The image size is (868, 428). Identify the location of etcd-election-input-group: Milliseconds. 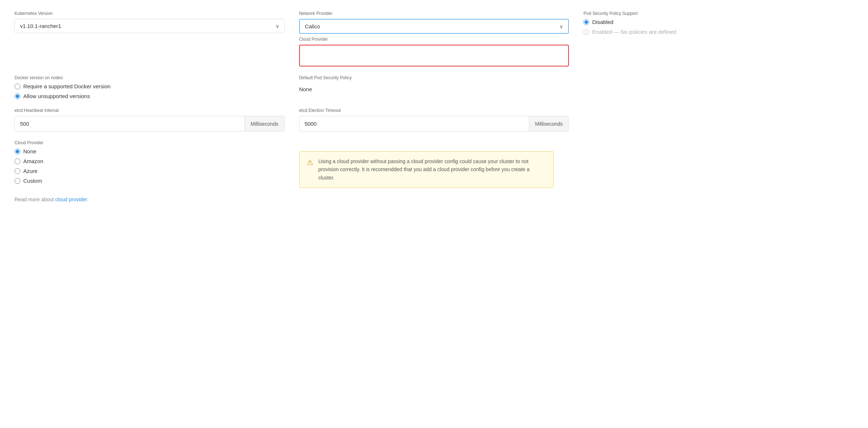
(434, 124).